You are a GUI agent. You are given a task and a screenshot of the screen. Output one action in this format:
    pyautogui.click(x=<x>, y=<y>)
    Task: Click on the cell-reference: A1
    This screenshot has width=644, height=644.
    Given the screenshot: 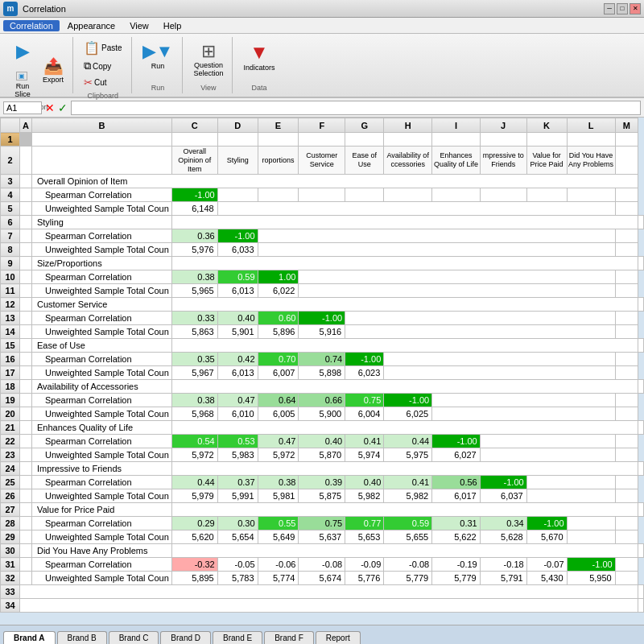 What is the action you would take?
    pyautogui.click(x=23, y=108)
    